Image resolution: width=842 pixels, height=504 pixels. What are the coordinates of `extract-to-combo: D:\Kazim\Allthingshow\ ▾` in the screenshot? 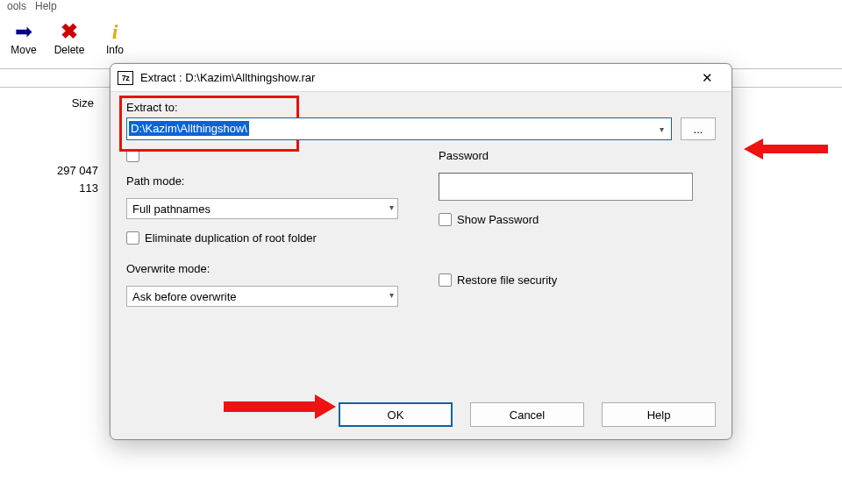 It's located at (399, 129).